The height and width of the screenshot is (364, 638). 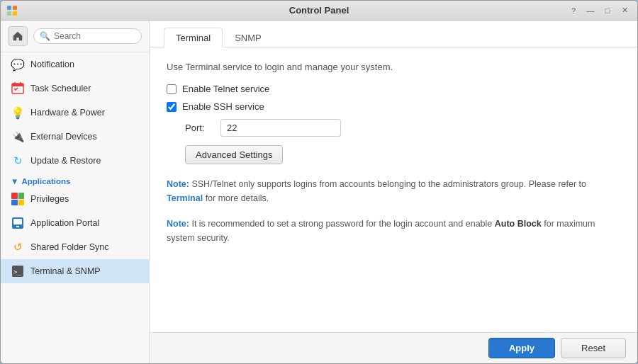 I want to click on search-box: 🔍, so click(x=88, y=36).